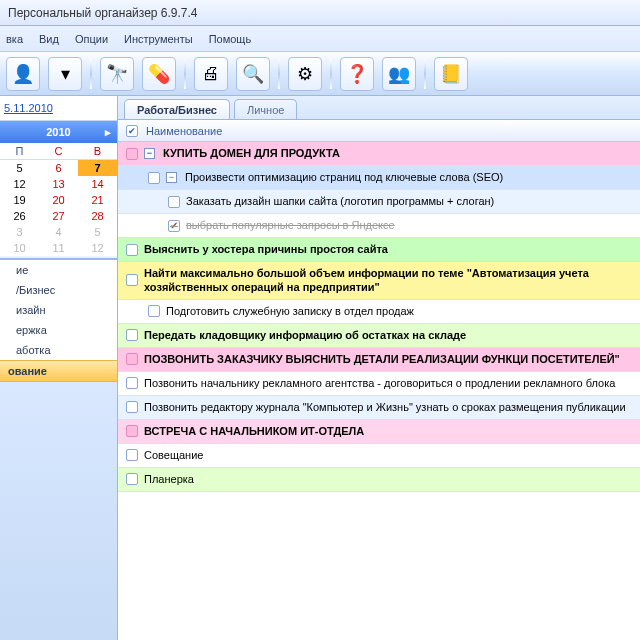  What do you see at coordinates (379, 131) in the screenshot?
I see `column-header: ✔ Наименование` at bounding box center [379, 131].